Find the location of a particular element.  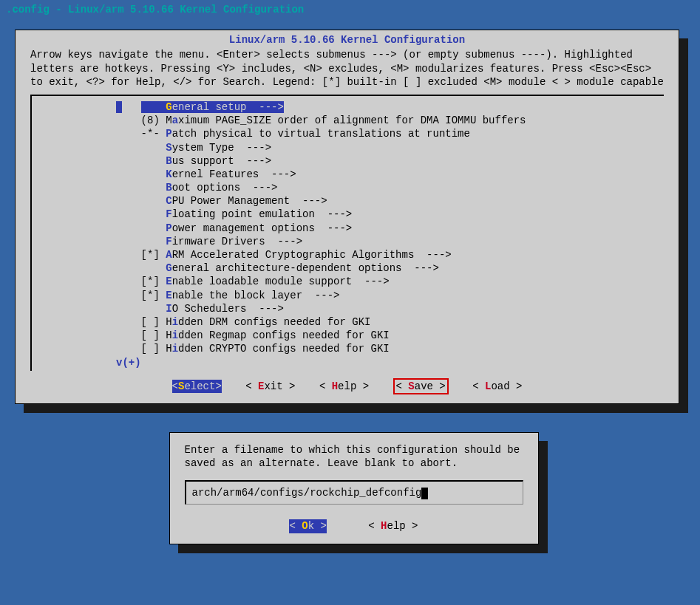

scroll-down-indicator: v(+) is located at coordinates (347, 363).